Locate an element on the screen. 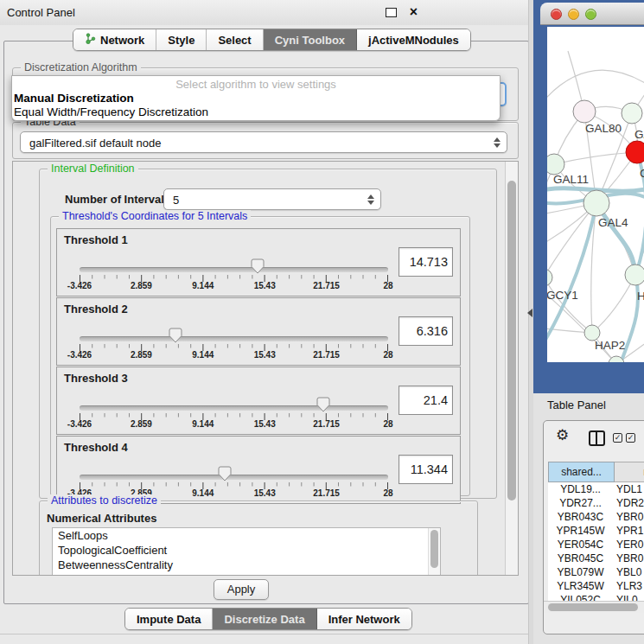  node-label-gal4: GAL4 is located at coordinates (614, 223).